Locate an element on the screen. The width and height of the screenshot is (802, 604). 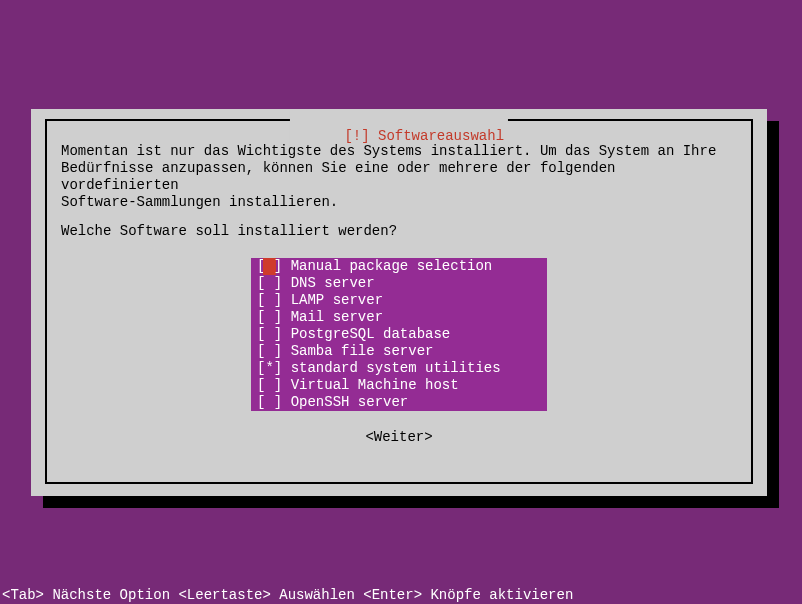
option-label: LAMP server is located at coordinates (337, 300).